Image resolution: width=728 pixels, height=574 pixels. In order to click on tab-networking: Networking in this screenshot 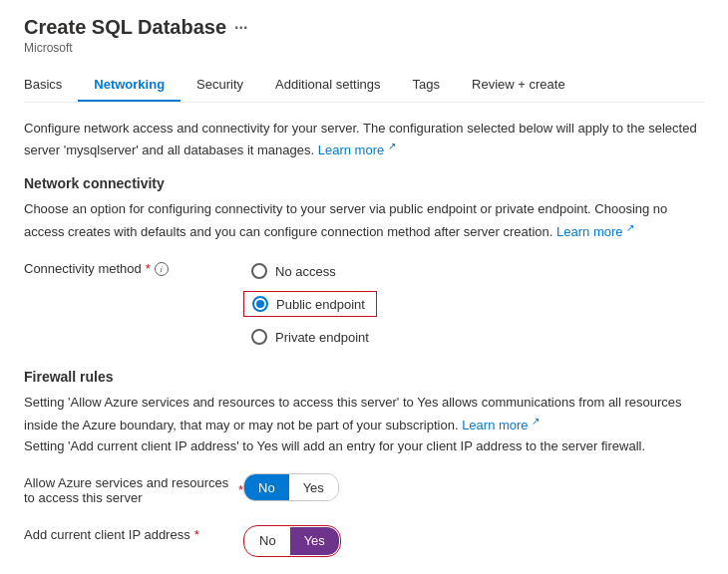, I will do `click(130, 86)`.